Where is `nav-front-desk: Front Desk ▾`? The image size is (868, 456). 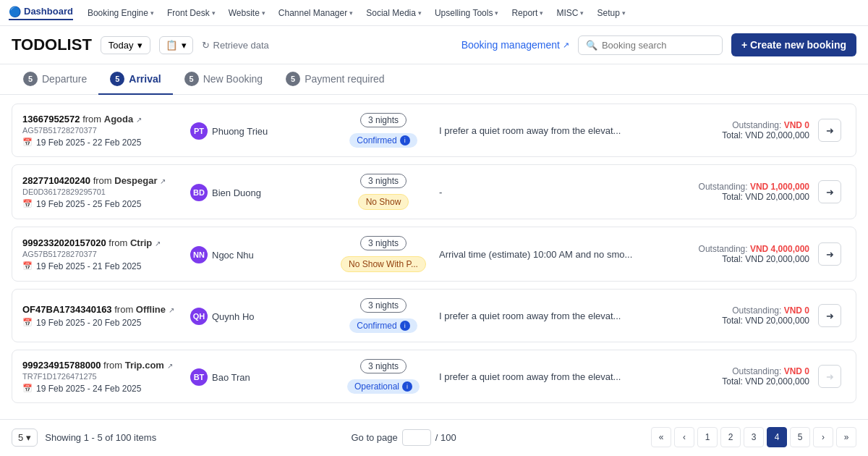
nav-front-desk: Front Desk ▾ is located at coordinates (191, 13).